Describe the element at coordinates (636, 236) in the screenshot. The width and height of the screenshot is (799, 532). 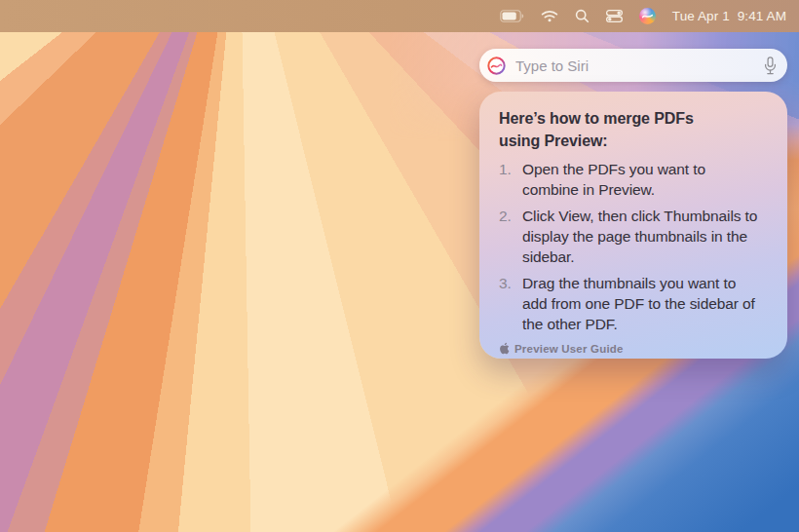
I see `step-item: 2. Click View, then click Thumbnails to …` at that location.